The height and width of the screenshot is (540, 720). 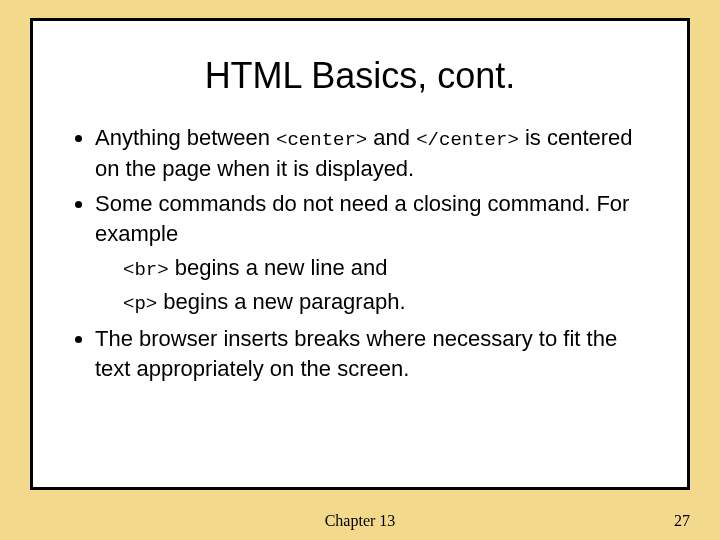 What do you see at coordinates (376, 354) in the screenshot?
I see `bullet-3: The browser inserts breaks where necessa…` at bounding box center [376, 354].